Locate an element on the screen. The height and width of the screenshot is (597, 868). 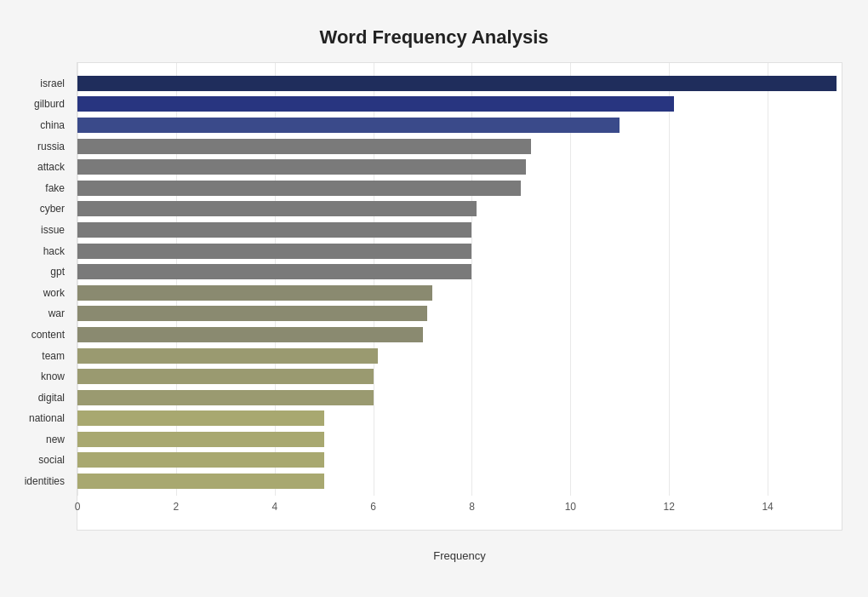
bar-row: social is located at coordinates (460, 460).